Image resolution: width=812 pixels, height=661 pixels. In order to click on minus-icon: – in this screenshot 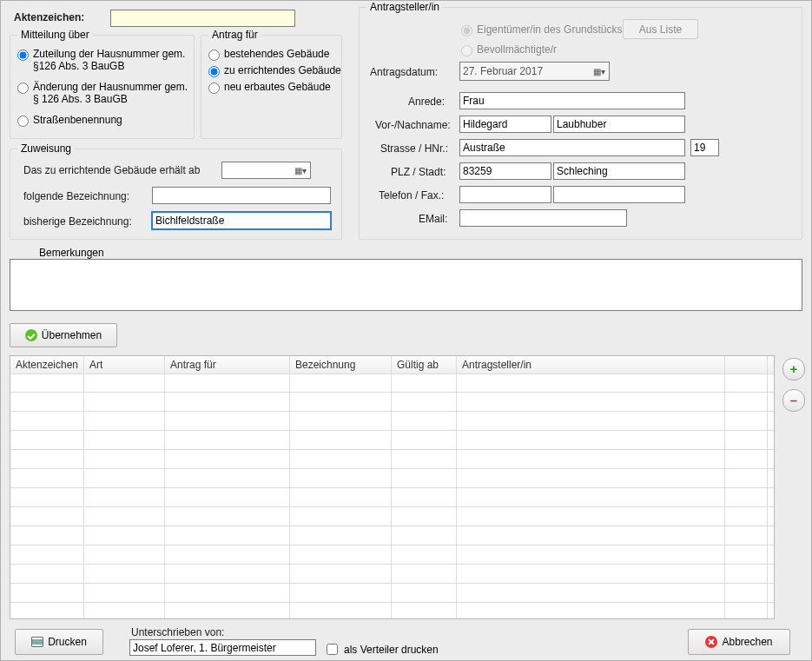, I will do `click(794, 400)`.